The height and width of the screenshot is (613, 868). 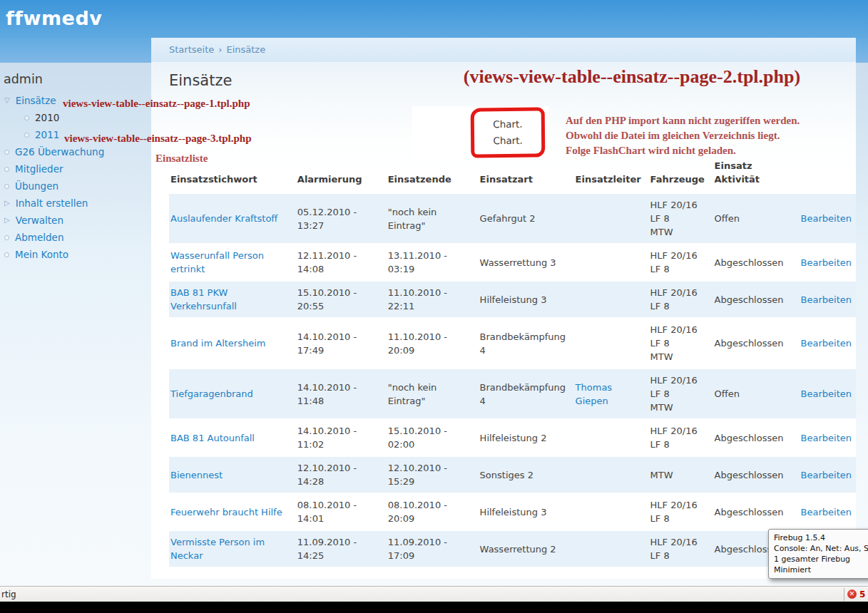 I want to click on cell-einsatzende: 15.10.2010 - 02:00, so click(x=432, y=438).